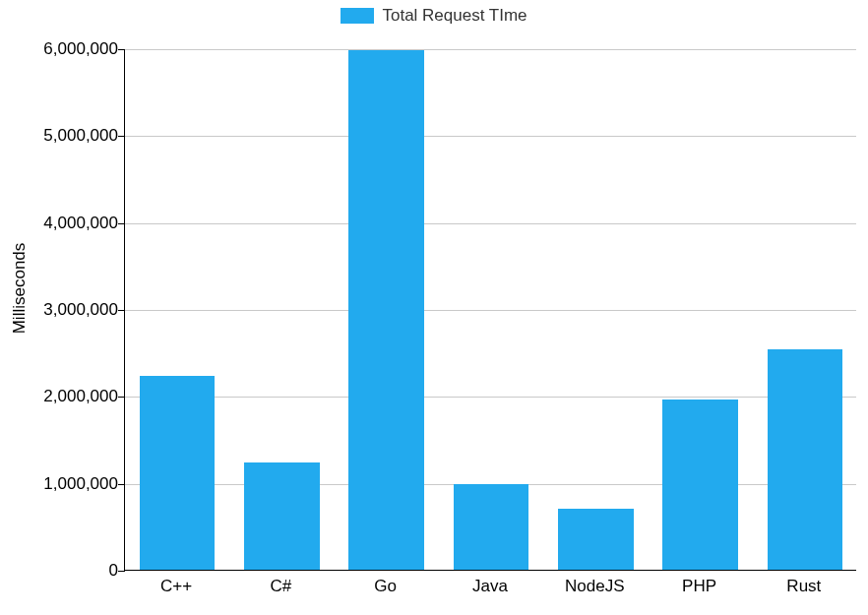 This screenshot has height=615, width=868. I want to click on legend-item: Total Request TIme, so click(433, 16).